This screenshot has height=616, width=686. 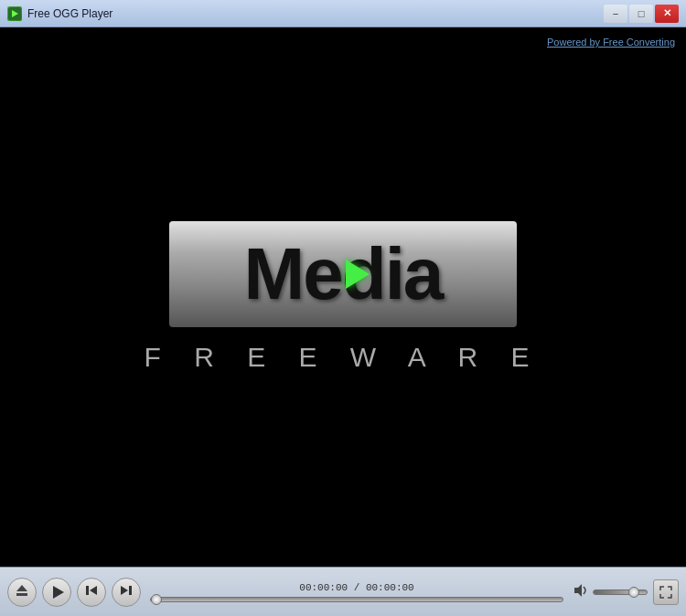 What do you see at coordinates (70, 14) in the screenshot?
I see `window-title: Free OGG Player` at bounding box center [70, 14].